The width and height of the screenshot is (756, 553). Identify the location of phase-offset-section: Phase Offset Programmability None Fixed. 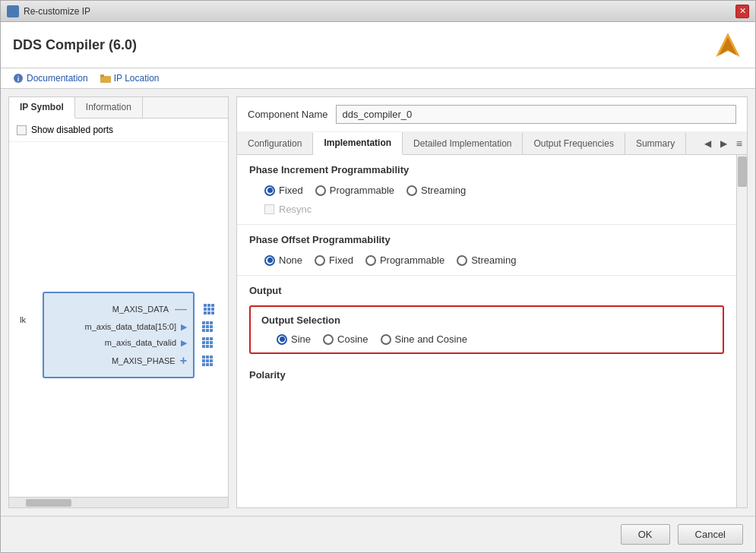
(486, 251).